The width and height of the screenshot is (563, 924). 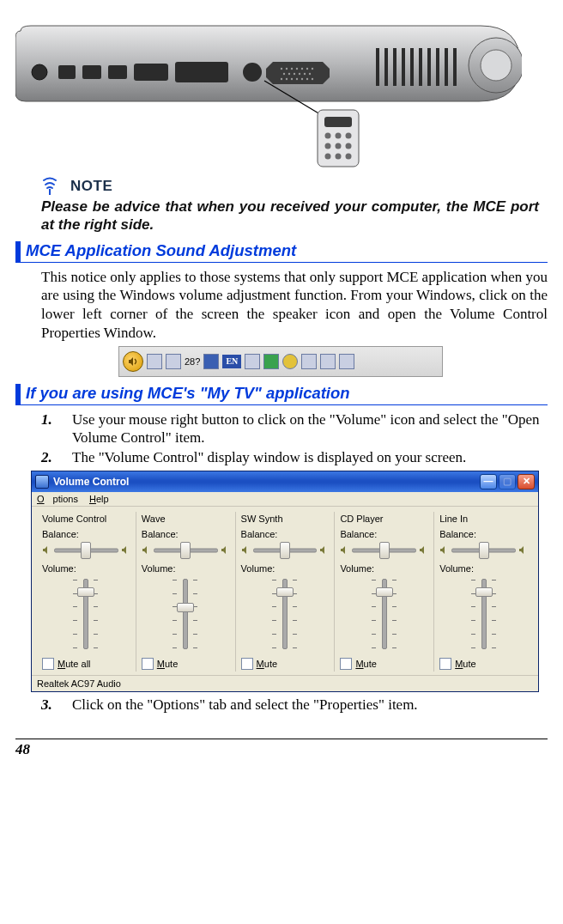 I want to click on channel-name: SW Synth, so click(x=285, y=519).